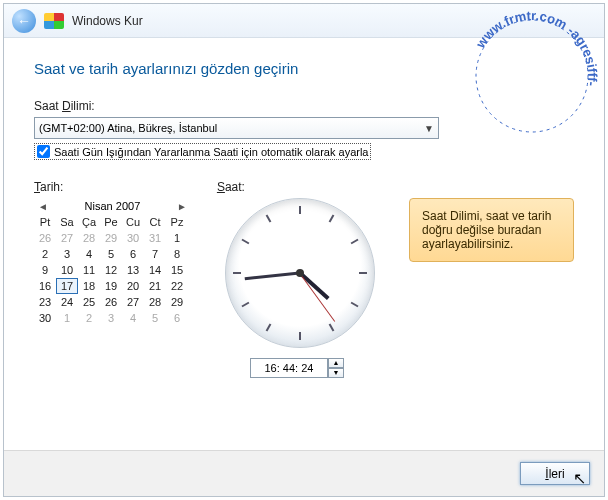 The width and height of the screenshot is (608, 500). Describe the element at coordinates (300, 273) in the screenshot. I see `clock-pin` at that location.